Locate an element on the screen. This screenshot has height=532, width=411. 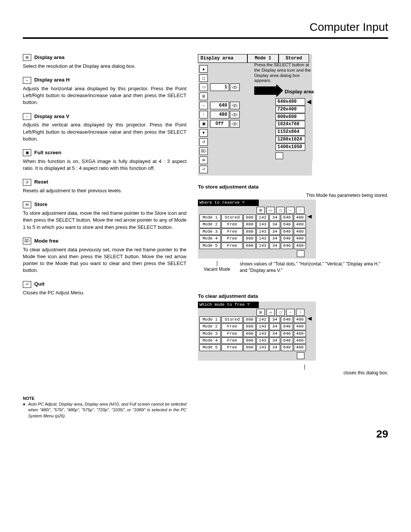
page-number: 29 is located at coordinates (206, 434).